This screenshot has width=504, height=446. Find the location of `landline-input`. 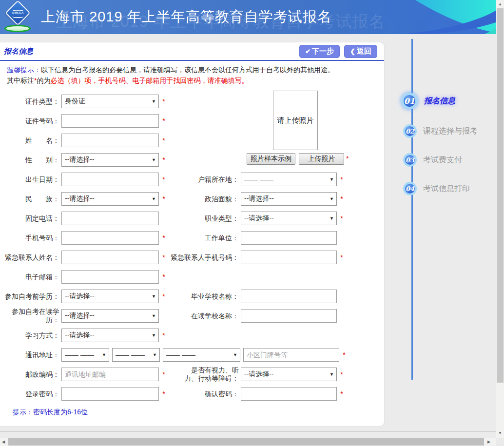

landline-input is located at coordinates (110, 218).